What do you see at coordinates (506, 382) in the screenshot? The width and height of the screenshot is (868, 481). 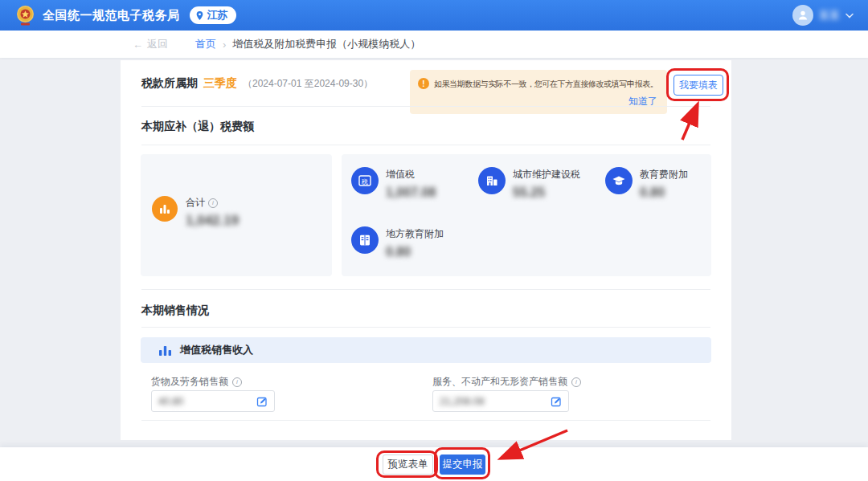 I see `services-sales-label: 服务、不动产和无形资产销售额 i` at bounding box center [506, 382].